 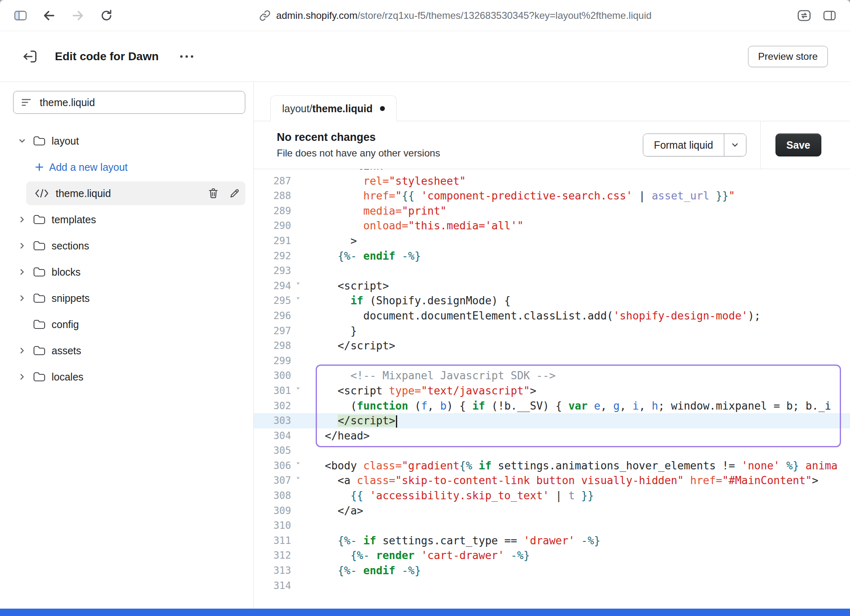 What do you see at coordinates (552, 346) in the screenshot?
I see `code-line: 298 </script>` at bounding box center [552, 346].